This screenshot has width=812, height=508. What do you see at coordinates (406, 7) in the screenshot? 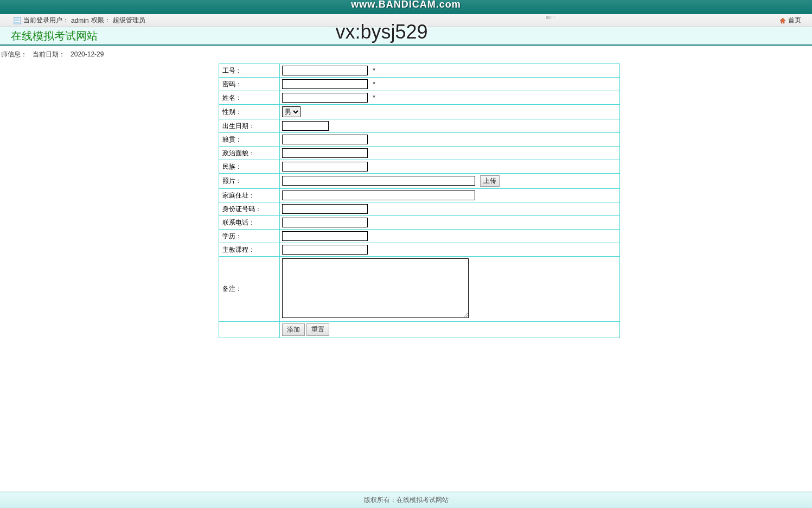
I see `top-bar: www.BANDICAM.com` at bounding box center [406, 7].